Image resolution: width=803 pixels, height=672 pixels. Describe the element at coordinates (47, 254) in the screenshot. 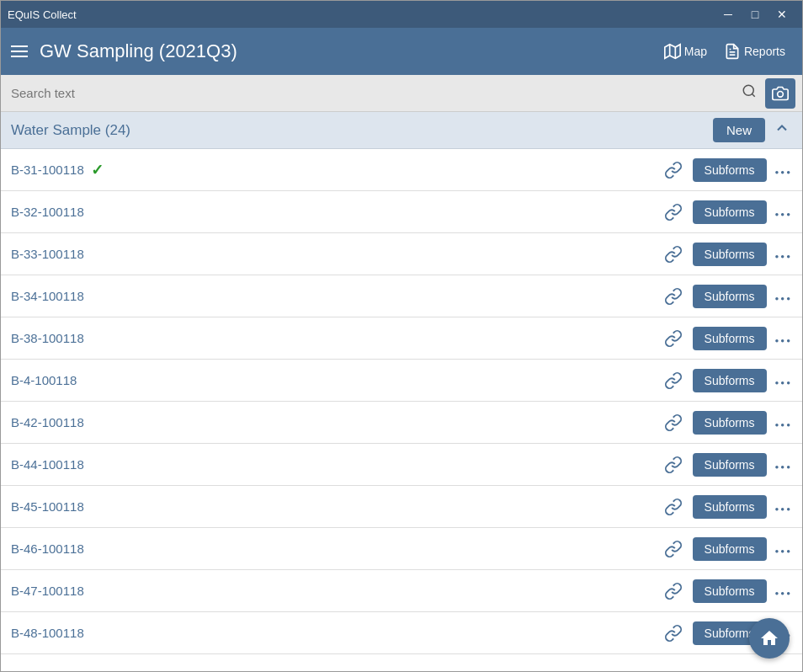

I see `item-label: B-33-100118` at that location.